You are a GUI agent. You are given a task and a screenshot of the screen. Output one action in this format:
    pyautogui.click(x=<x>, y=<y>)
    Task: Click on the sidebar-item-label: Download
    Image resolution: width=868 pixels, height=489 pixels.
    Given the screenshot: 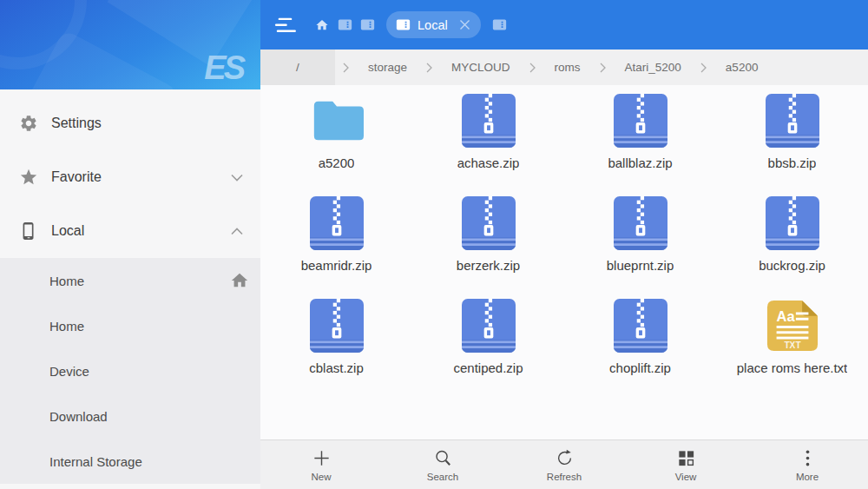 What is the action you would take?
    pyautogui.click(x=149, y=417)
    